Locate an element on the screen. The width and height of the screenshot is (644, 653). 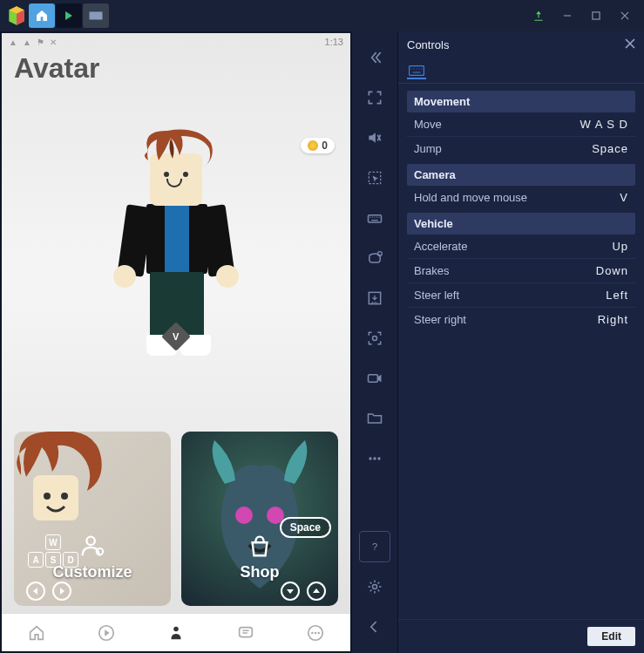
card-customize: W A S D Customize is located at coordinates (92, 519).